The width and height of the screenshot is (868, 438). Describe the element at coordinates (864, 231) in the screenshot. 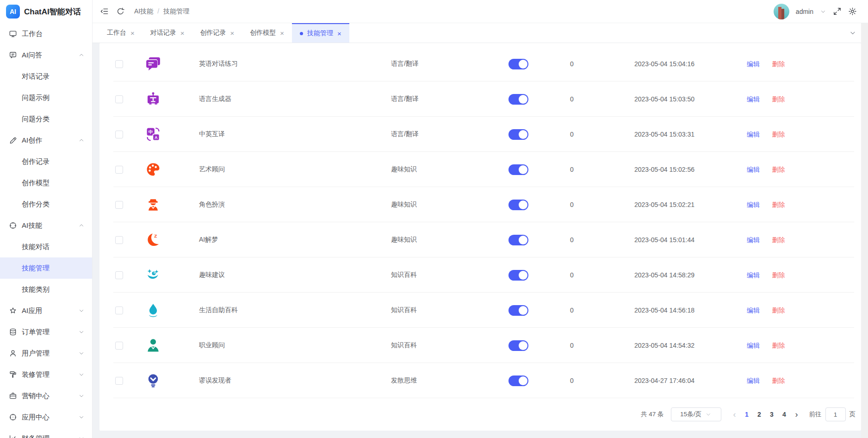

I see `scrollbar` at that location.